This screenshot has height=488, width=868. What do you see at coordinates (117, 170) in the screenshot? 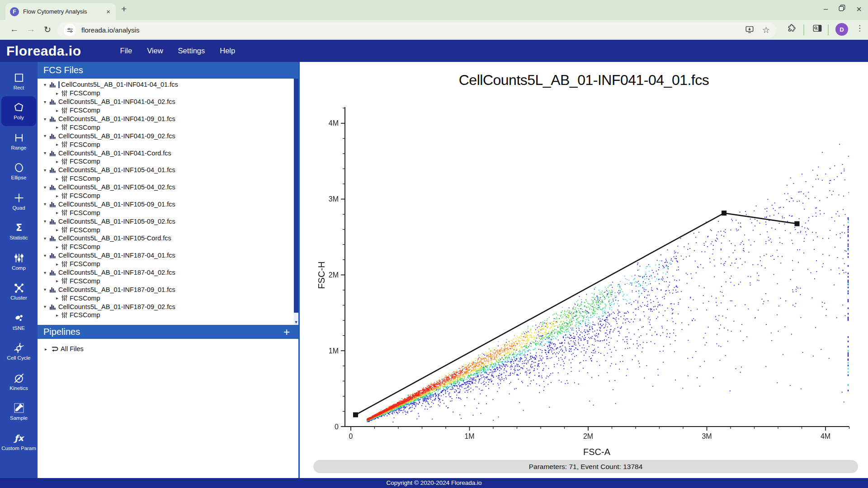
I see `fcs-file-name: CellCounts5L_AB_01-INF105-04_01.fcs` at bounding box center [117, 170].